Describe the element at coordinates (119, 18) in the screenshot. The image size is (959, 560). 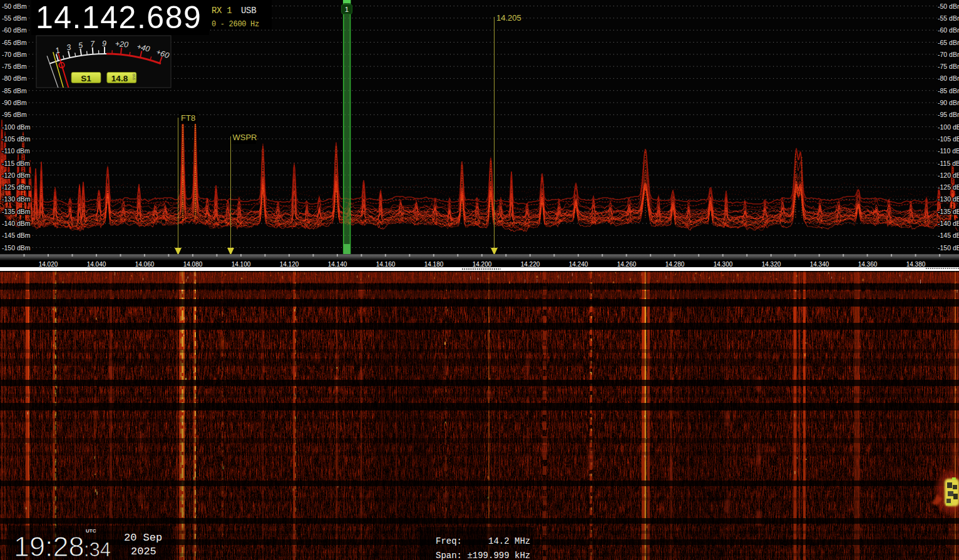
I see `svg-text: 14.142.689` at that location.